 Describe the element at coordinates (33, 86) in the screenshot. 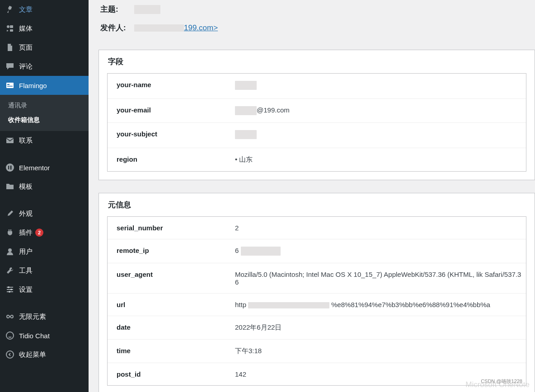

I see `sidebar-item-label: Flamingo` at that location.